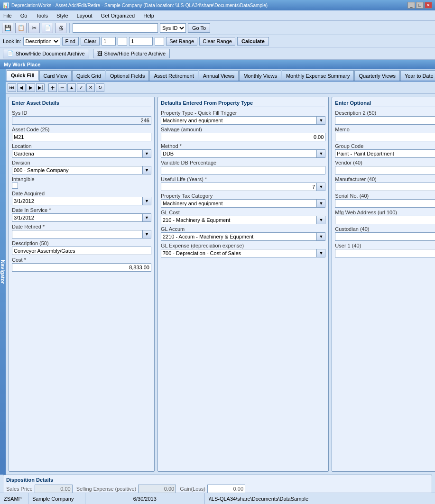  I want to click on date-retired-dropdown-btn: ▼, so click(147, 234).